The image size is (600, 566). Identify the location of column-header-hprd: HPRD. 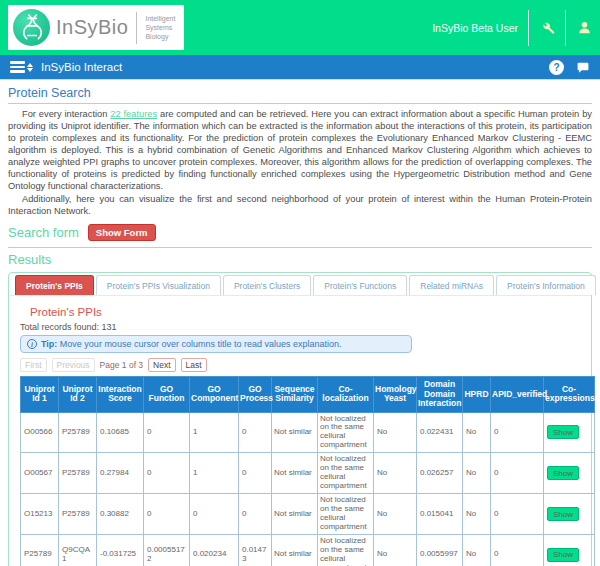
(477, 395).